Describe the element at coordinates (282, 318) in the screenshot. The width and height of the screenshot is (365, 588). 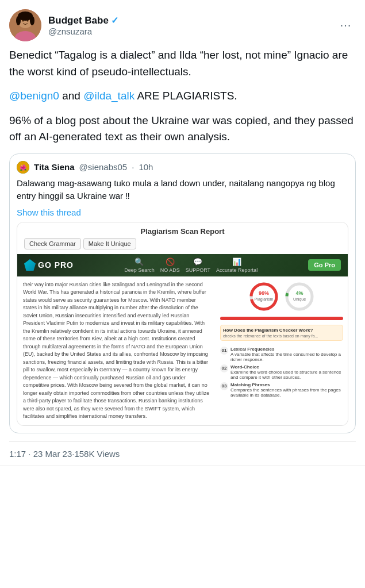
I see `progress-bar-plagiarism` at that location.